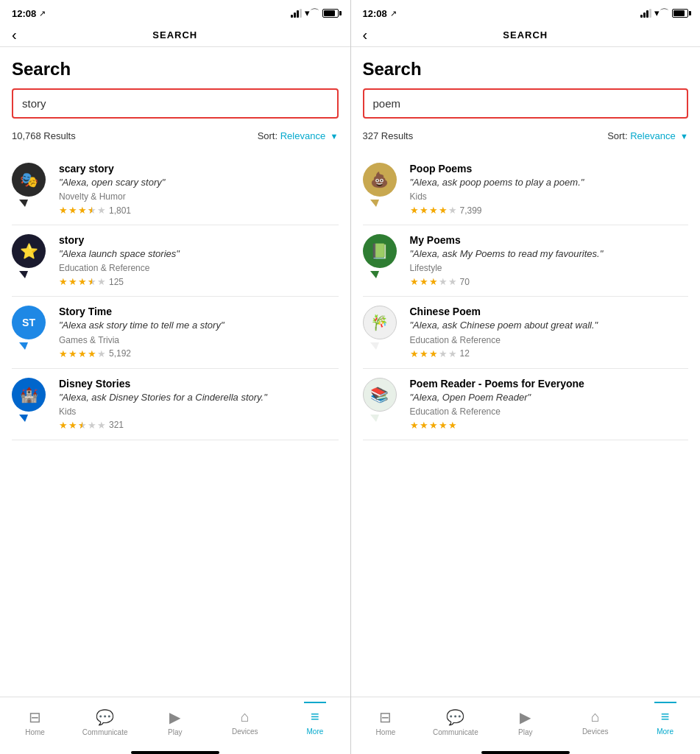  I want to click on nav-icon-communicate: 💬, so click(455, 717).